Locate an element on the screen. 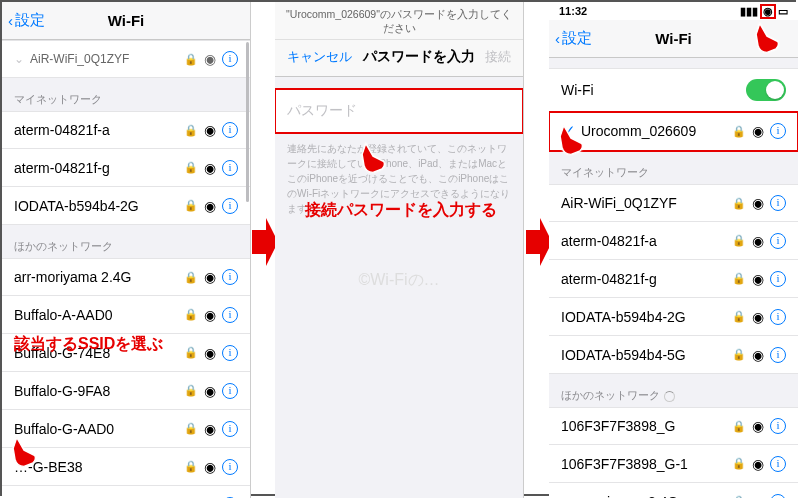 The height and width of the screenshot is (500, 800). toggle-switch is located at coordinates (766, 90).